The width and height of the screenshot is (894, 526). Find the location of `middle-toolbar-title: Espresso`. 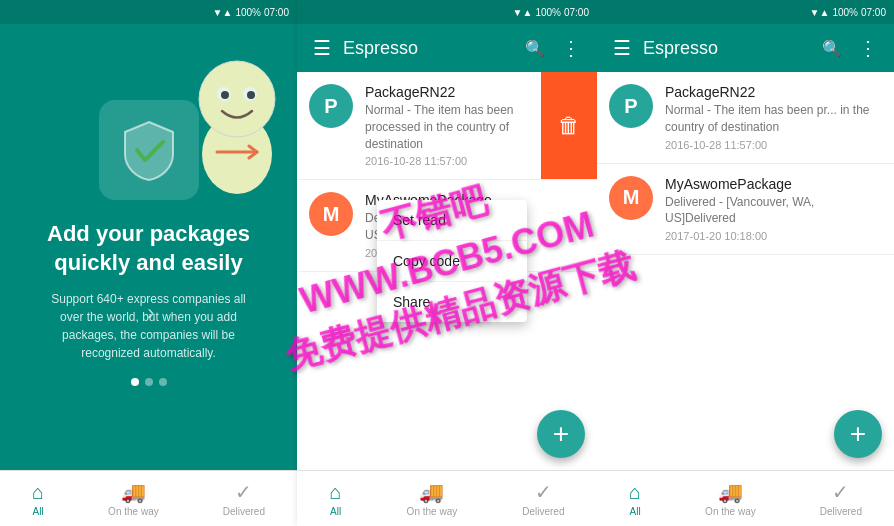

middle-toolbar-title: Espresso is located at coordinates (428, 48).